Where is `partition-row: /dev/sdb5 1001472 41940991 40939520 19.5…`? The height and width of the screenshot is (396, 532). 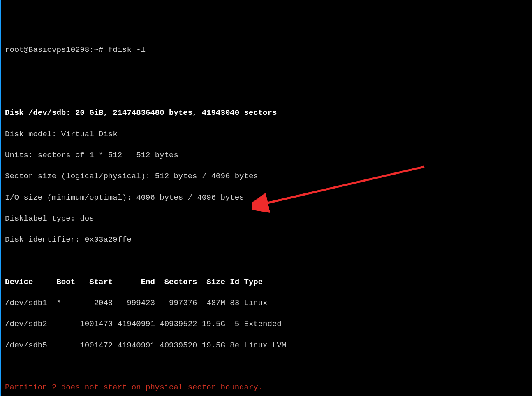
partition-row: /dev/sdb5 1001472 41940991 40939520 19.5… is located at coordinates (266, 346).